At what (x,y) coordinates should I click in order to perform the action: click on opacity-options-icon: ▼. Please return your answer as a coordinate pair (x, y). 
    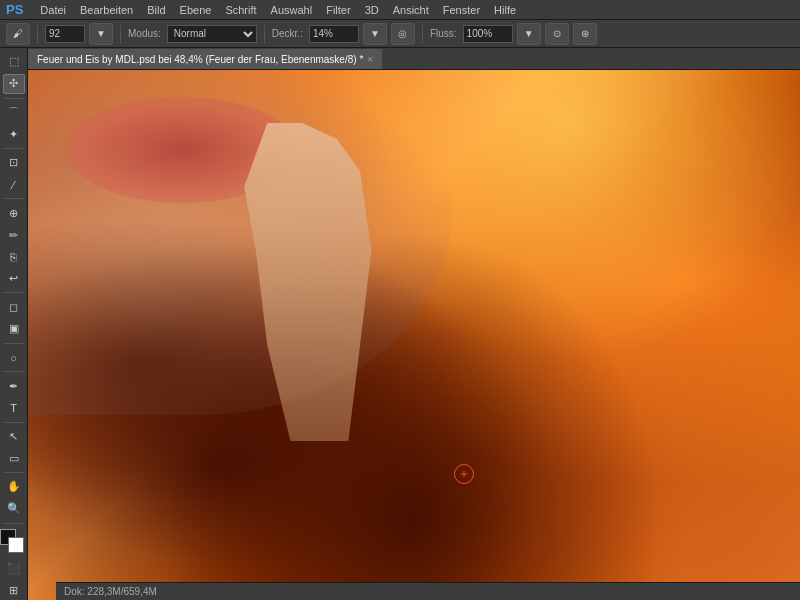
    Looking at the image, I should click on (375, 34).